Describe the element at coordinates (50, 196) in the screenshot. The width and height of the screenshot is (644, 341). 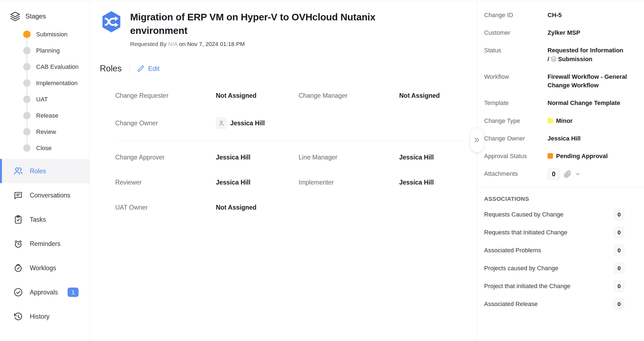
I see `sidebar-item-label: Conversations` at that location.